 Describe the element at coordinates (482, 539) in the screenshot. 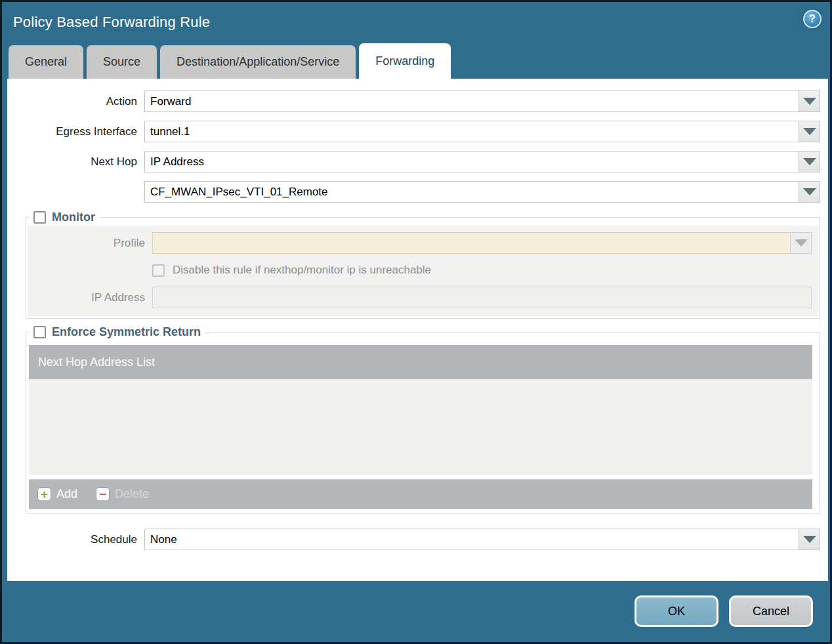

I see `schedule-combobox` at that location.